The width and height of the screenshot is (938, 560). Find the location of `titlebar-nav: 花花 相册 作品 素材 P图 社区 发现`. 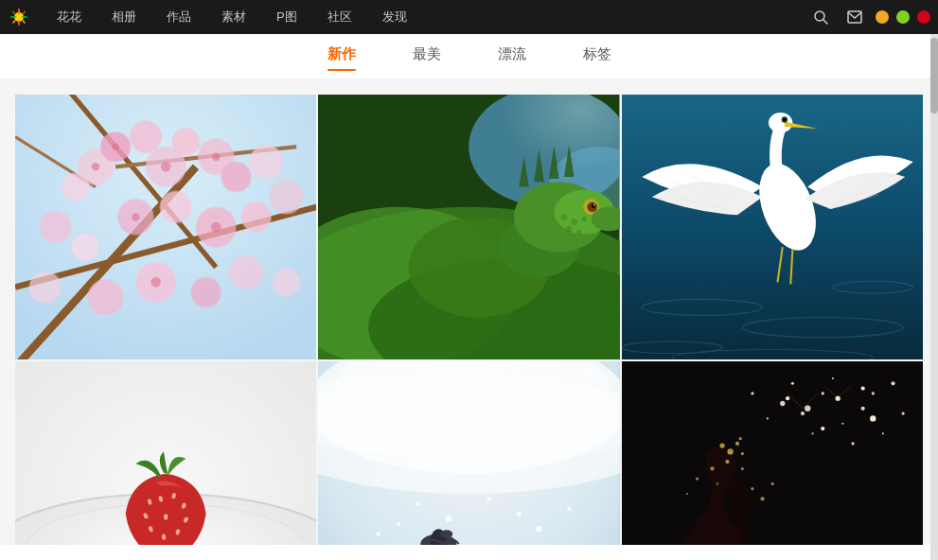

titlebar-nav: 花花 相册 作品 素材 P图 社区 发现 is located at coordinates (424, 17).